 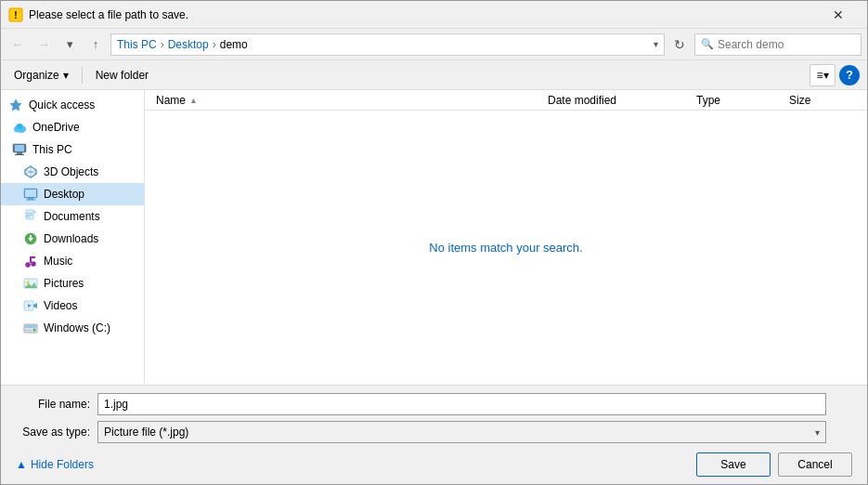 I want to click on titlebar: ! Please select a file path to save. ✕, so click(x=434, y=15).